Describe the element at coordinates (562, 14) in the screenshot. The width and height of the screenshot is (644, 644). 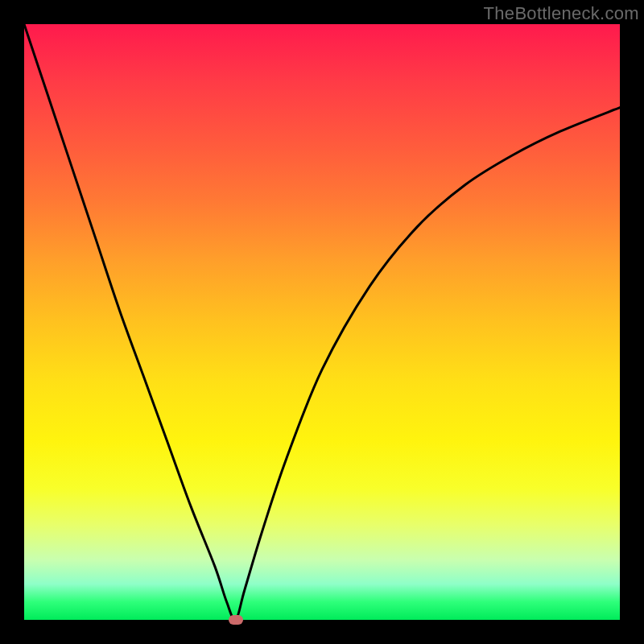
I see `watermark-text: TheBottleneck.com` at that location.